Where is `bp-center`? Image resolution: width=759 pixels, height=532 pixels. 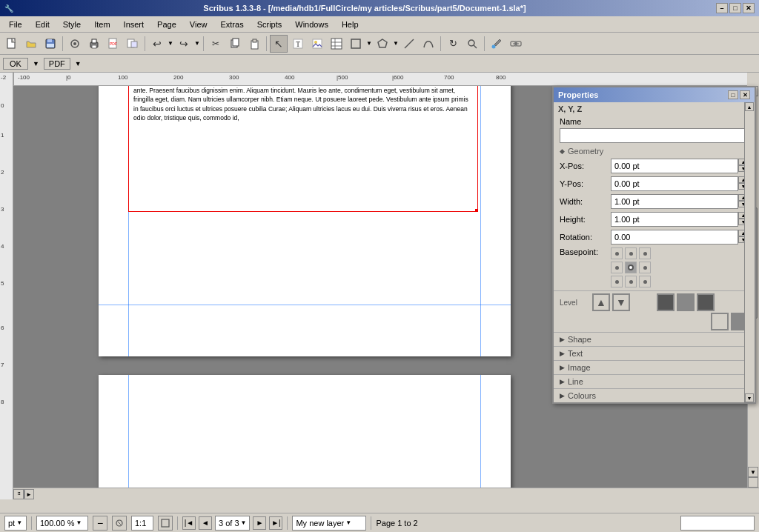 bp-center is located at coordinates (631, 267).